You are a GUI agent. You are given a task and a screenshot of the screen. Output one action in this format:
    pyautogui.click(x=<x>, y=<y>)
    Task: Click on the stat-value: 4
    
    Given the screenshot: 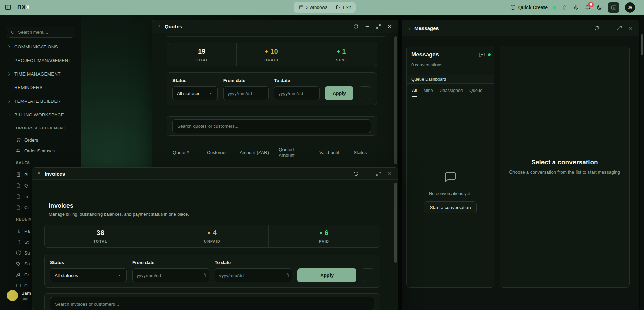 What is the action you would take?
    pyautogui.click(x=215, y=233)
    